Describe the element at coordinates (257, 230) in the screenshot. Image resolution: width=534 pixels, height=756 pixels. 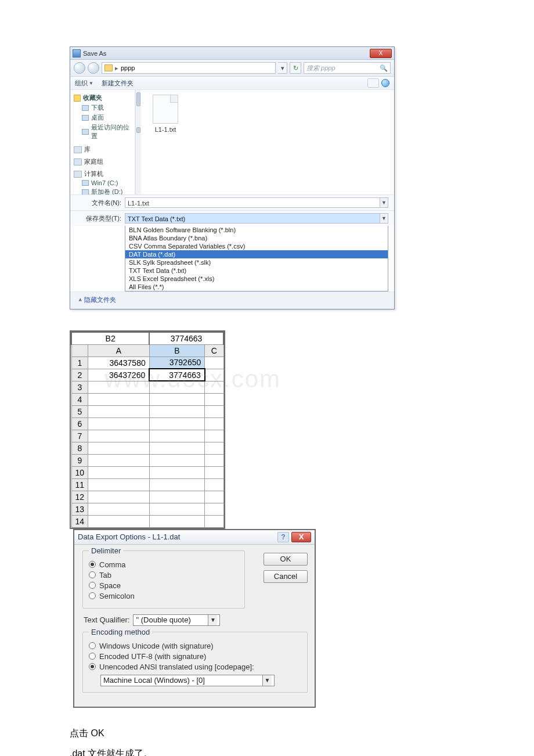
I see `filetype-option: BLN Golden Software Blanking (*.bln)` at that location.